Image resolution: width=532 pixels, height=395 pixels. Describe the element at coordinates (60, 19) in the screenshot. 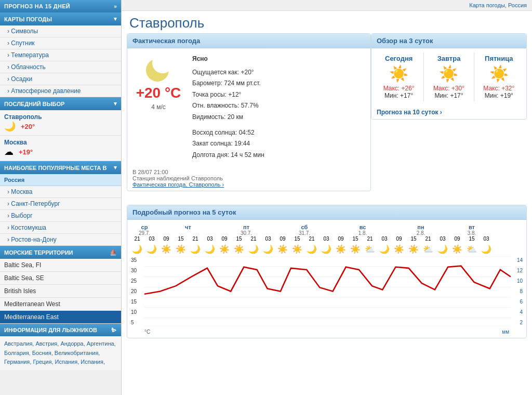

I see `maps-header: КАРТЫ ПОГОДЫ ▾` at that location.